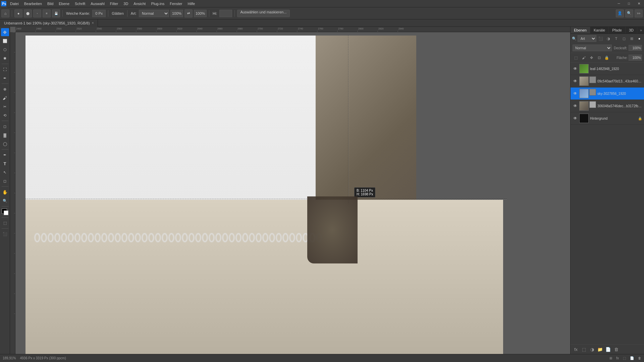  Describe the element at coordinates (93, 23) in the screenshot. I see `tab-close-btn: ×` at that location.